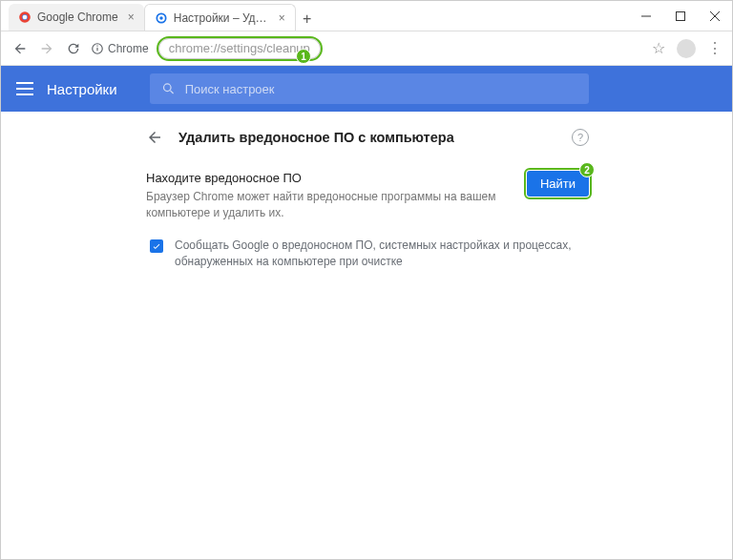 Image resolution: width=733 pixels, height=560 pixels. I want to click on nav-toolbar: Chrome chrome://settings/cleanup ☆ ⋮, so click(366, 49).